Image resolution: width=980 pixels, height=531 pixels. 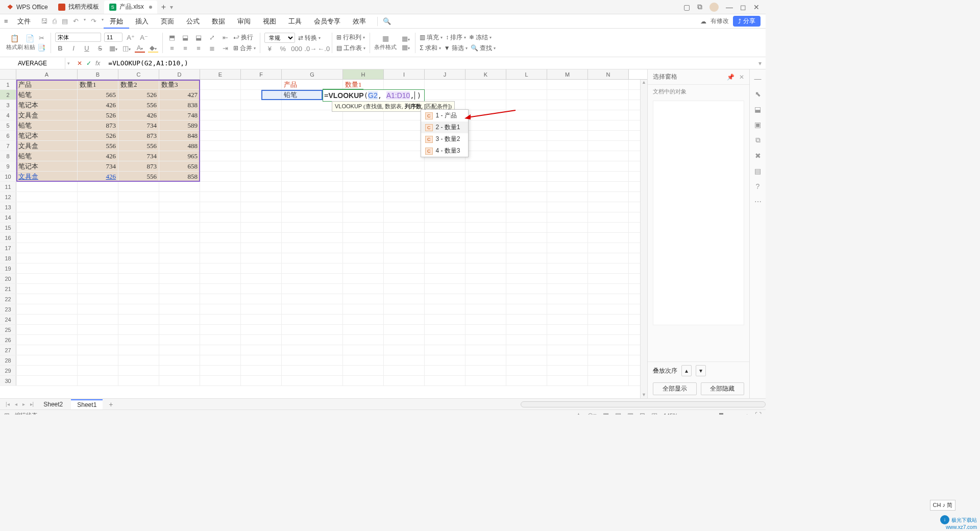 What do you see at coordinates (445, 139) in the screenshot?
I see `autocomplete-item: C3 - 数量2` at bounding box center [445, 139].